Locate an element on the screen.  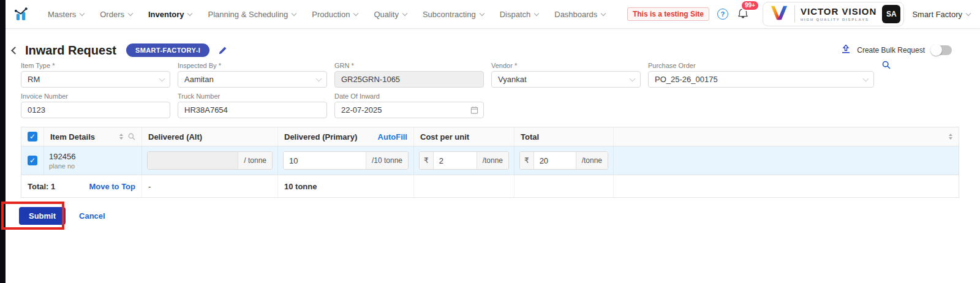
account-dropdown: Smart Factory is located at coordinates (941, 15).